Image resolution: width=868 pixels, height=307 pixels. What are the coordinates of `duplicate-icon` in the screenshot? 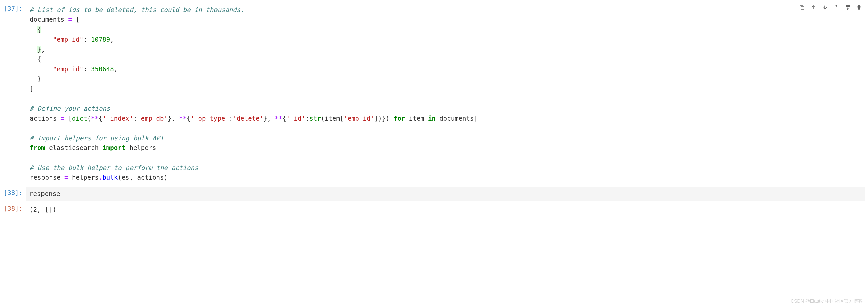 It's located at (802, 7).